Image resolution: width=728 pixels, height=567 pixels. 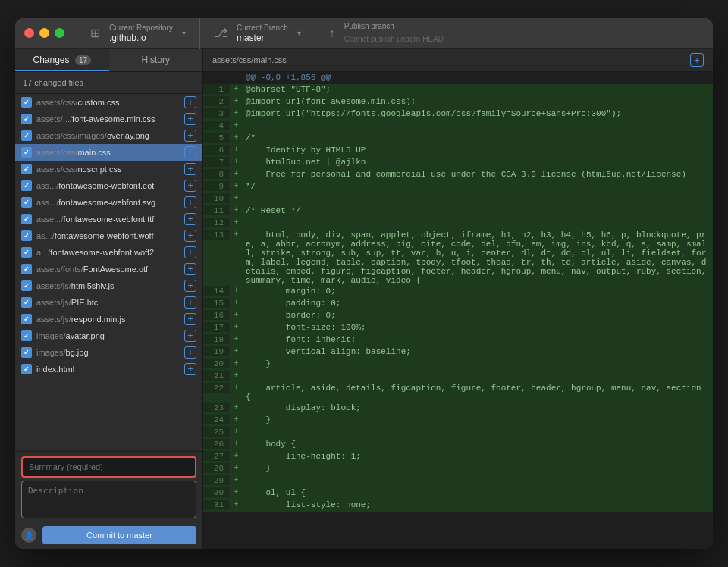 What do you see at coordinates (249, 60) in the screenshot?
I see `file-path: assets/css/main.css` at bounding box center [249, 60].